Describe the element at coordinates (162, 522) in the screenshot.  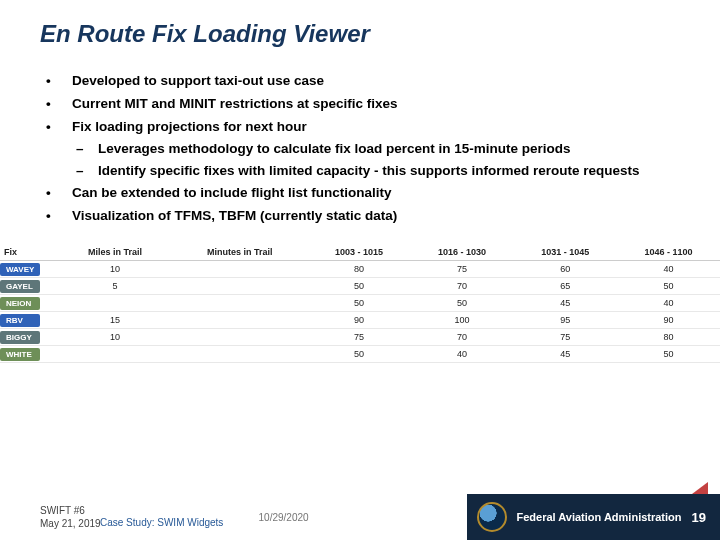
I see `footer-overlay-text: Case Study: SWIM Widgets` at that location.